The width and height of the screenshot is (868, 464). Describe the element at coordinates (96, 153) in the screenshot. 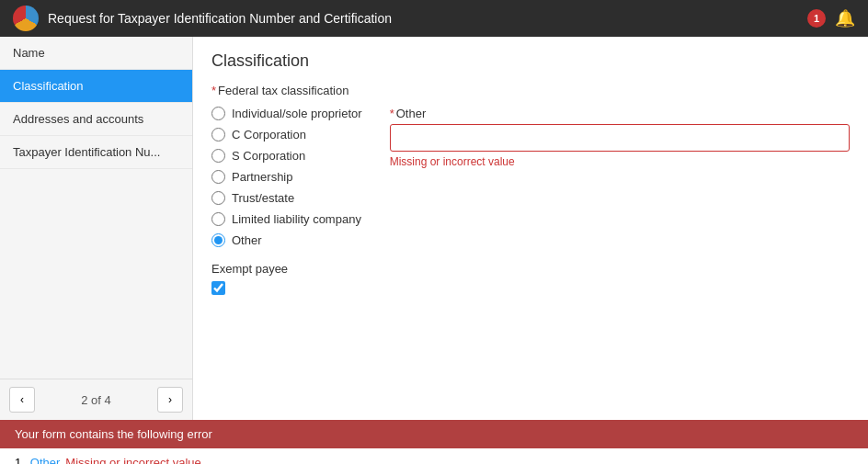

I see `sidebar-item-taxpayer: Taxpayer Identification Nu...` at that location.